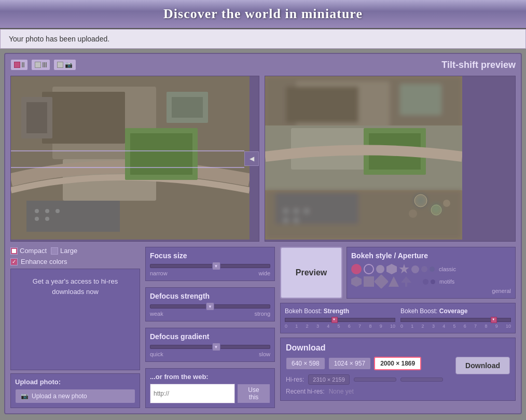 The image size is (526, 420). Describe the element at coordinates (45, 65) in the screenshot. I see `list-lines-icon` at that location.